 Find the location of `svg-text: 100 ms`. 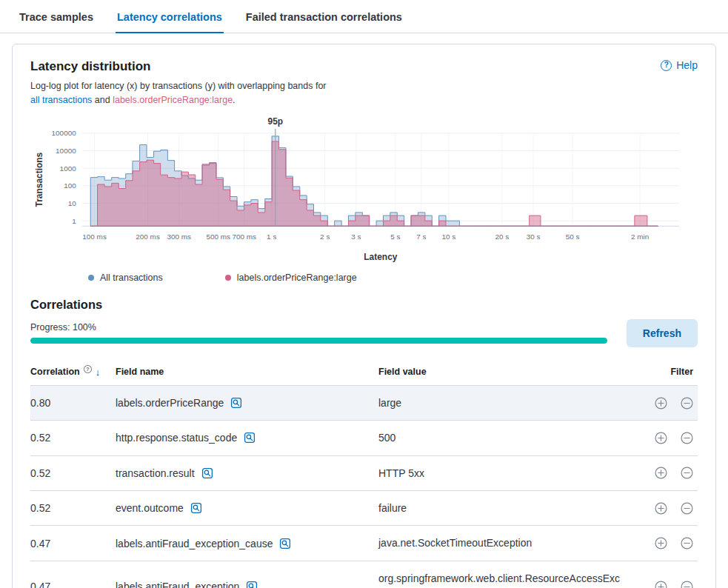

svg-text: 100 ms is located at coordinates (95, 237).